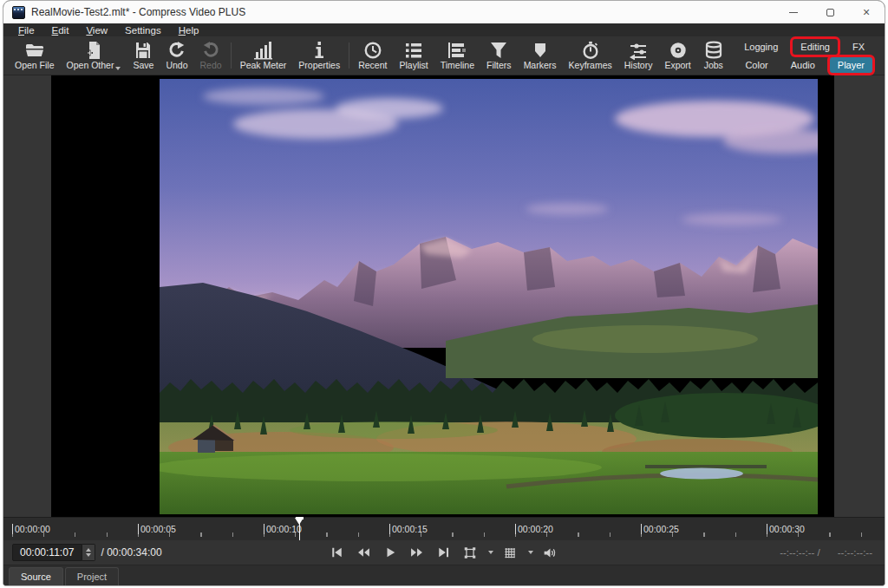 This screenshot has width=888, height=588. Describe the element at coordinates (500, 56) in the screenshot. I see `filters-button: Filters` at that location.